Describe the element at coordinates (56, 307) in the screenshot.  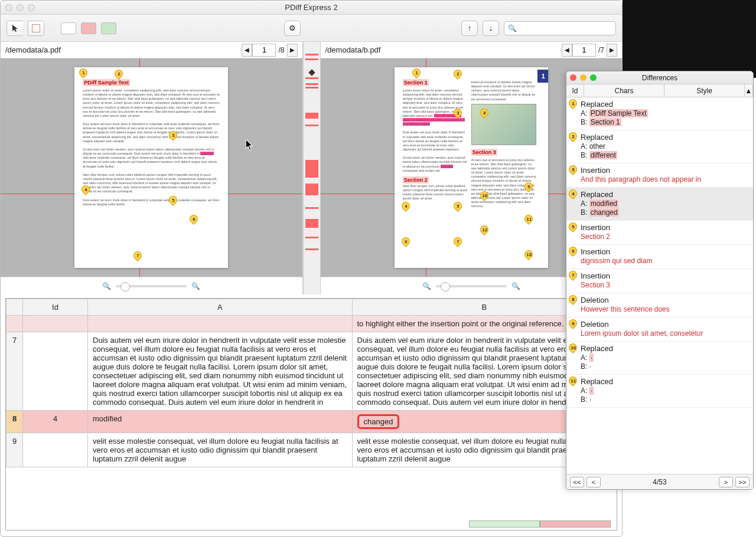
I see `col-id: Id` at that location.